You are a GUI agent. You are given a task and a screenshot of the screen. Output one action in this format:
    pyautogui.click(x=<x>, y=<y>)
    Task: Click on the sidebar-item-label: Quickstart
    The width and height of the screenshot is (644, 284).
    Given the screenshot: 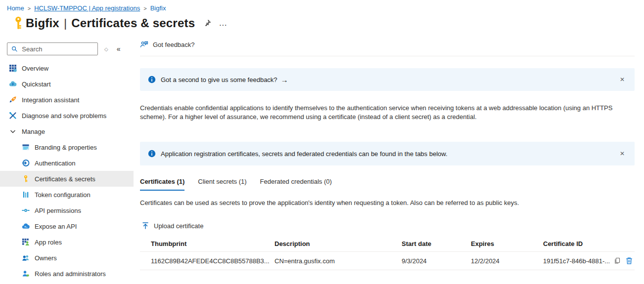 What is the action you would take?
    pyautogui.click(x=37, y=84)
    